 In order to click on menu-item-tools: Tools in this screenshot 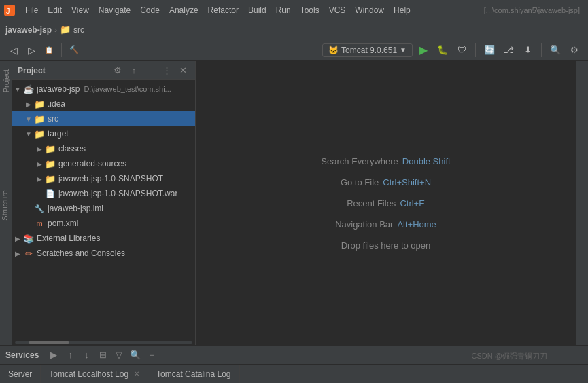, I will do `click(310, 10)`.